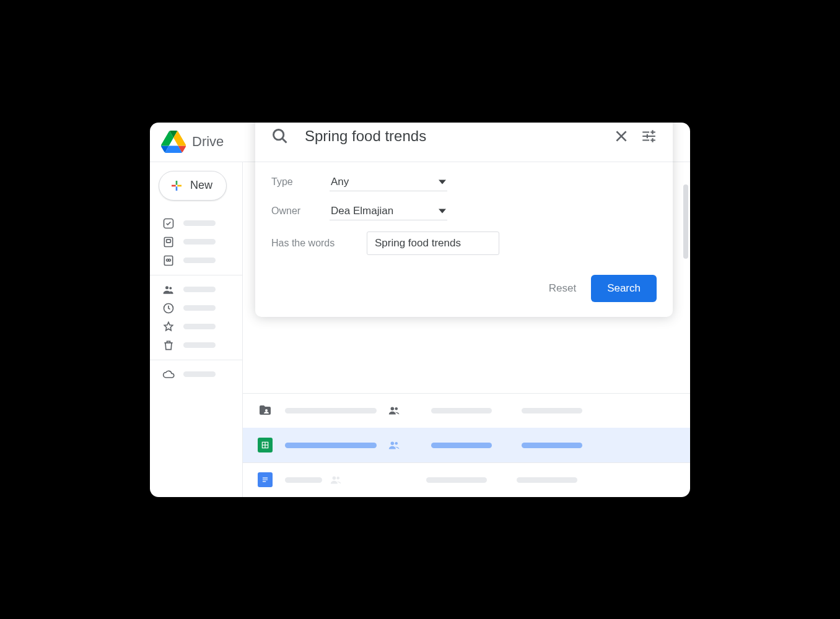  I want to click on search-actions: Reset Search, so click(464, 294).